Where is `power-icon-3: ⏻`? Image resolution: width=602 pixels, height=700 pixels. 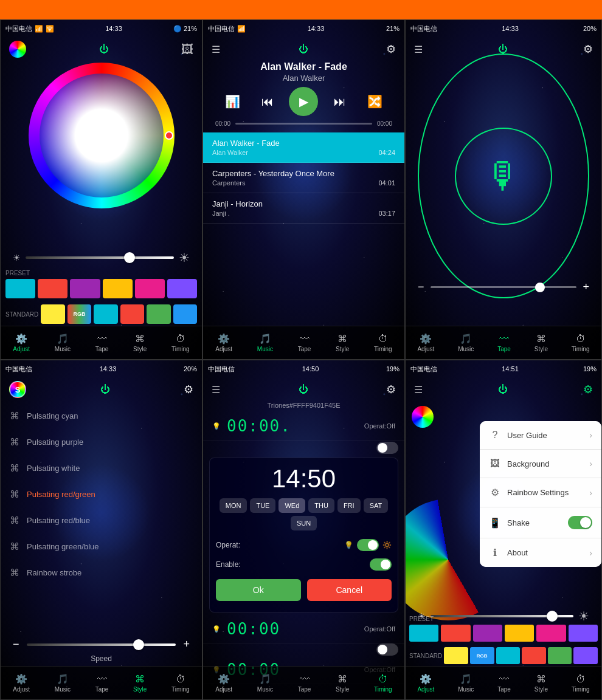
power-icon-3: ⏻ is located at coordinates (503, 49).